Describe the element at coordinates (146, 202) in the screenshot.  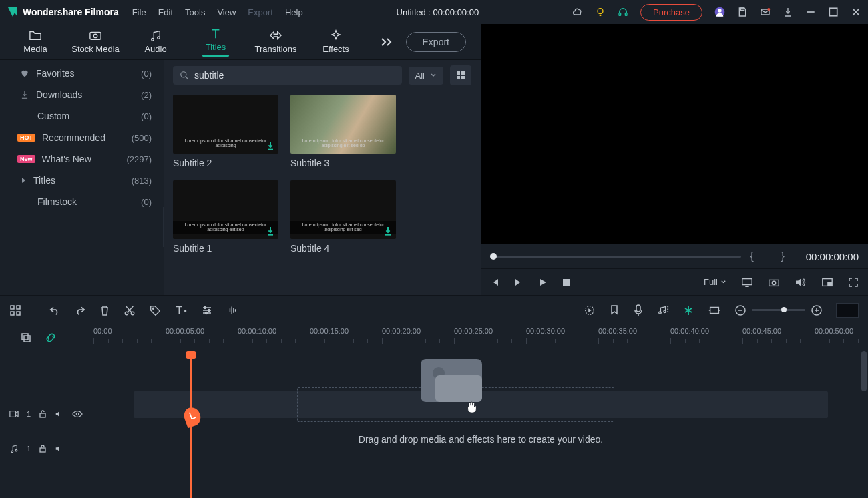
I see `sidebar-count: (0)` at that location.